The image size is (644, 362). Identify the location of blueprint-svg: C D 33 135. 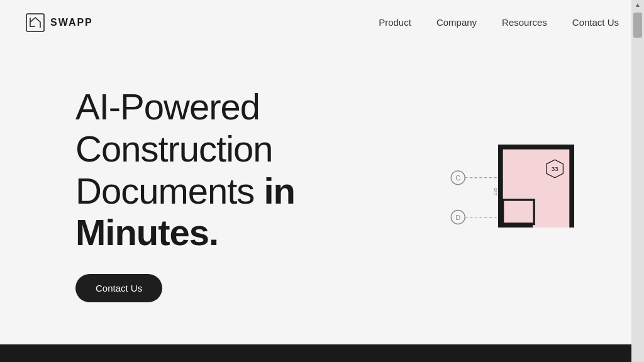
(512, 193).